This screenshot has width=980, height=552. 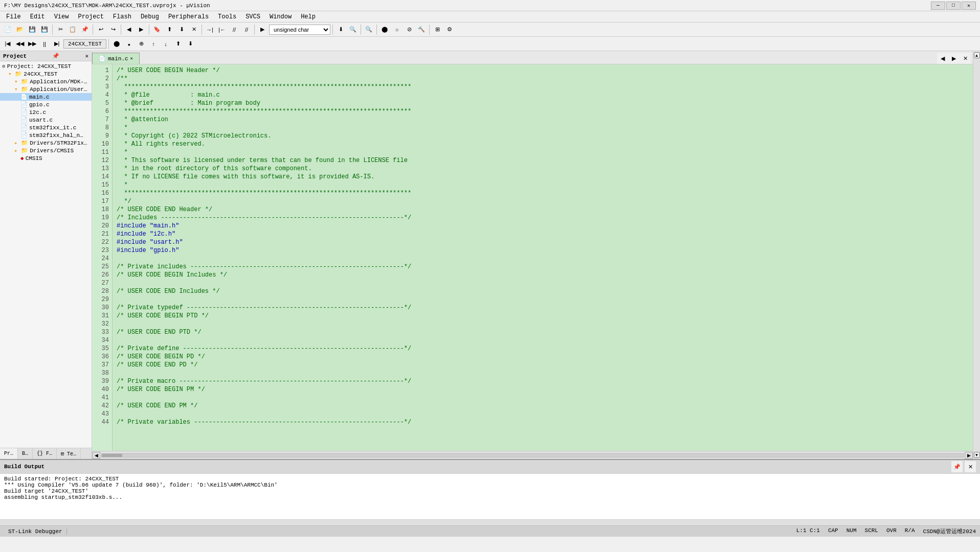 I want to click on build-hscrollbar, so click(x=490, y=522).